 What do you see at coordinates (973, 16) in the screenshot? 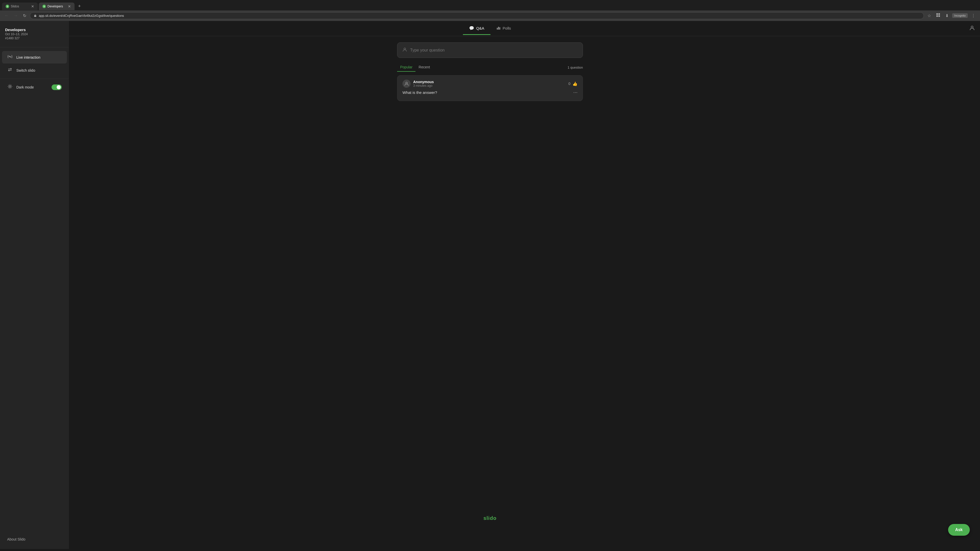
I see `more-menu-button: ⋮` at bounding box center [973, 16].